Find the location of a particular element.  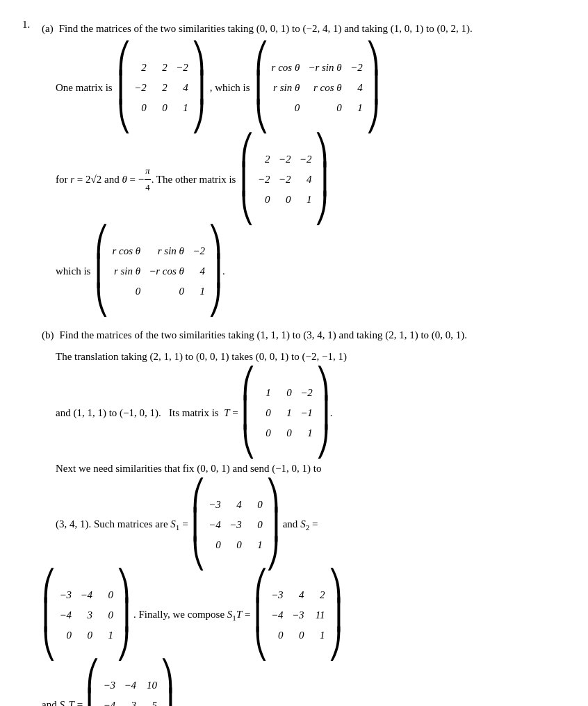

m4-r2c1: 0 is located at coordinates (167, 292).